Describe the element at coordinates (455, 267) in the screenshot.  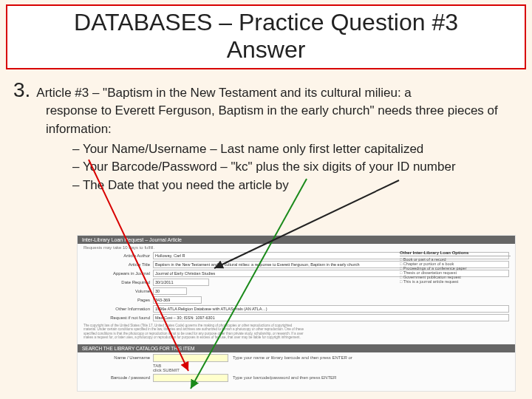
I see `other-options: Other Inter-Library Loan Options Book or…` at that location.